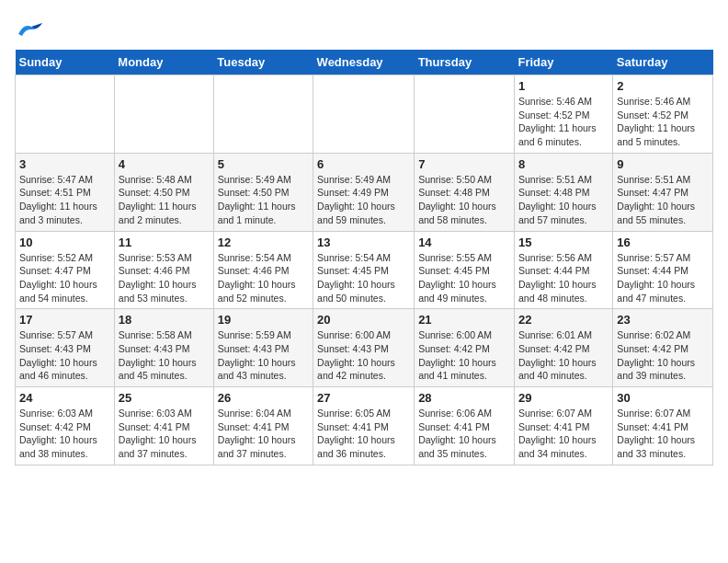 This screenshot has height=563, width=728. I want to click on calendar-cell: 19Sunrise: 5:59 AM Sunset: 4:43 PM Dayli…, so click(263, 348).